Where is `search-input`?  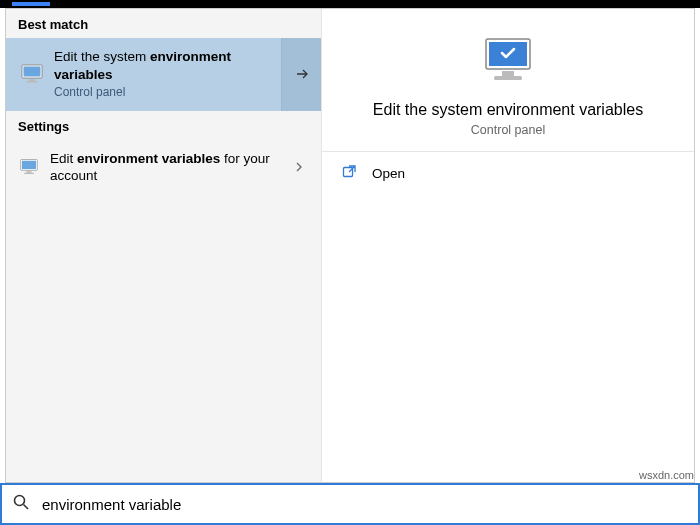
search-input is located at coordinates (365, 504).